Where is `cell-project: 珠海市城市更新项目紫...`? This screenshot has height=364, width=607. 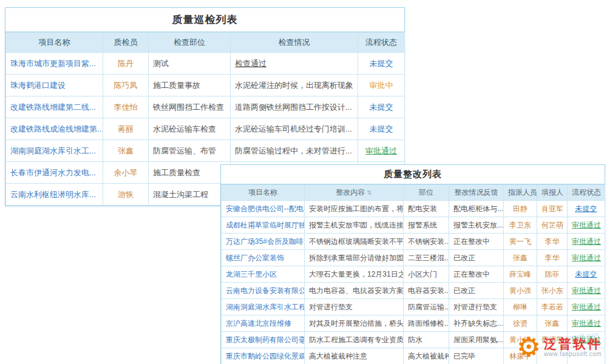 cell-project: 珠海市城市更新项目紫... is located at coordinates (55, 64).